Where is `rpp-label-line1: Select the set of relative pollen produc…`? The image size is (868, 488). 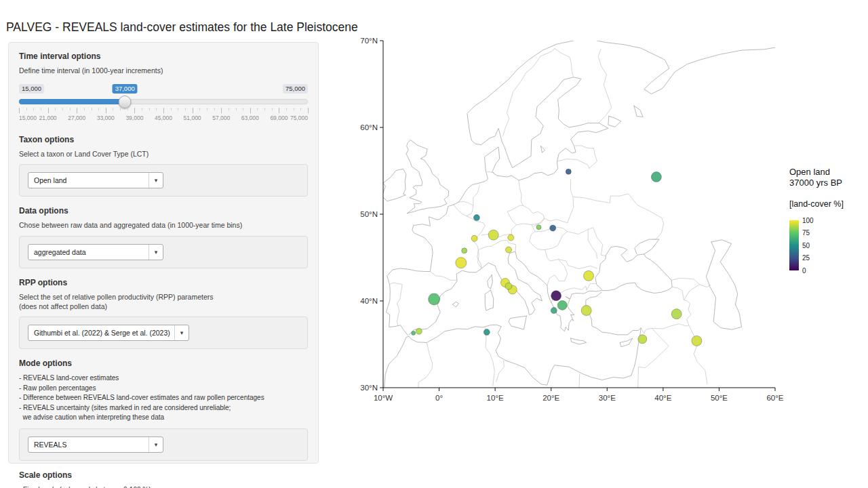 rpp-label-line1: Select the set of relative pollen produc… is located at coordinates (163, 298).